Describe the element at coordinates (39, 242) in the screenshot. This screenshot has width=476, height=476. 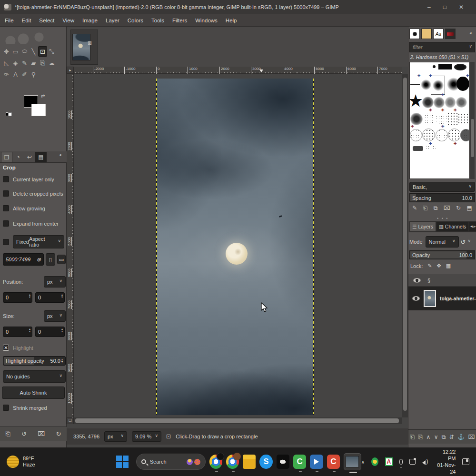
I see `fixed-type-dropdown: Fixed Aspect ratio ∨` at that location.